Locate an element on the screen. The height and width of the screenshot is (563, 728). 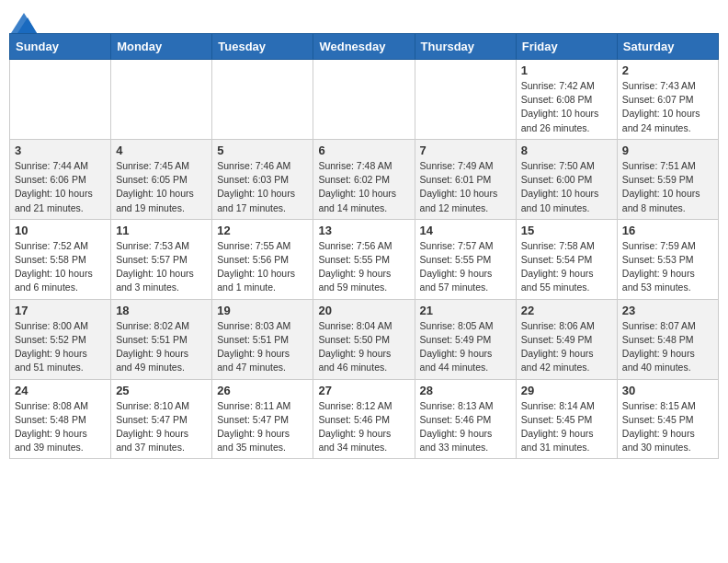
calendar-cell: 9Sunrise: 7:51 AM Sunset: 5:59 PM Daylig… is located at coordinates (667, 178).